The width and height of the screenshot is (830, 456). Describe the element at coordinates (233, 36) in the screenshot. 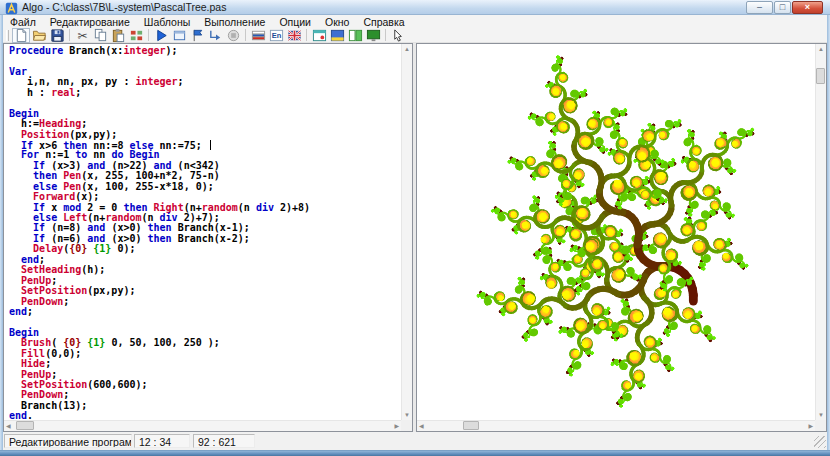

I see `stop-icon` at that location.